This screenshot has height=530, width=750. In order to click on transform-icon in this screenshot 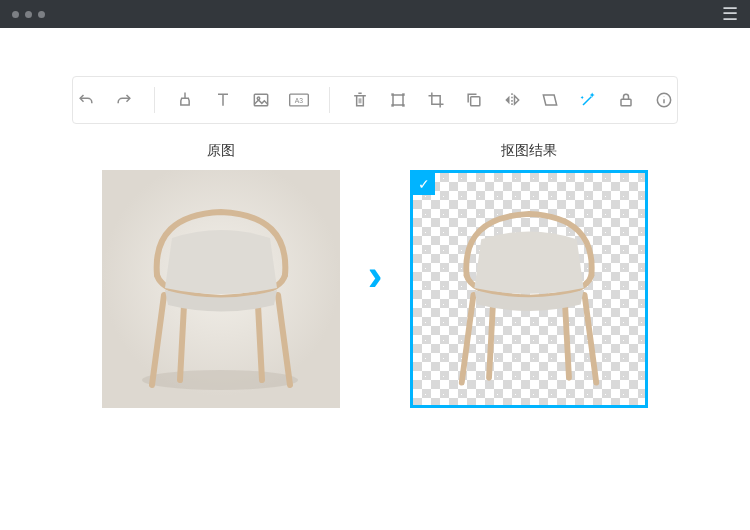, I will do `click(398, 100)`.